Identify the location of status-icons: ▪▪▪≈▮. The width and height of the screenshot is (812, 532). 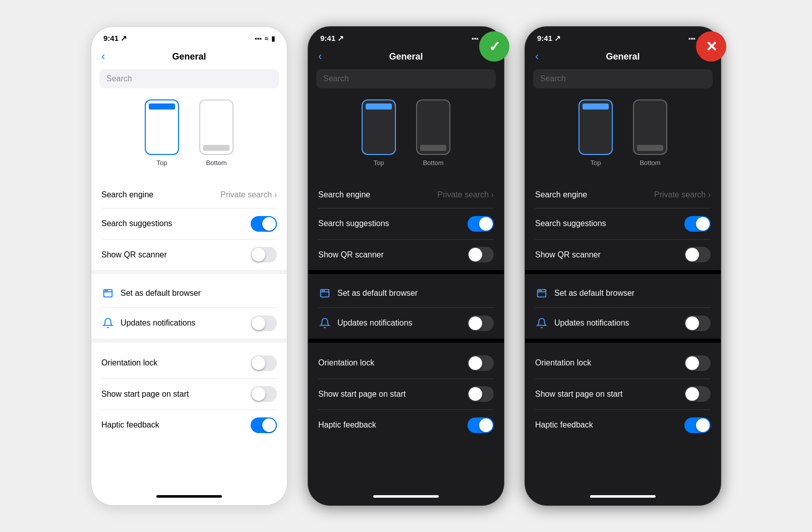
(265, 38).